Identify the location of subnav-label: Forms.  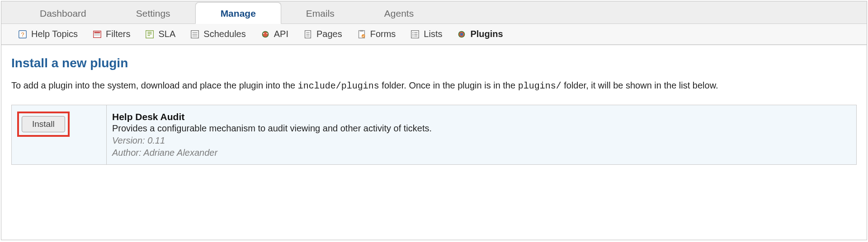
(383, 34).